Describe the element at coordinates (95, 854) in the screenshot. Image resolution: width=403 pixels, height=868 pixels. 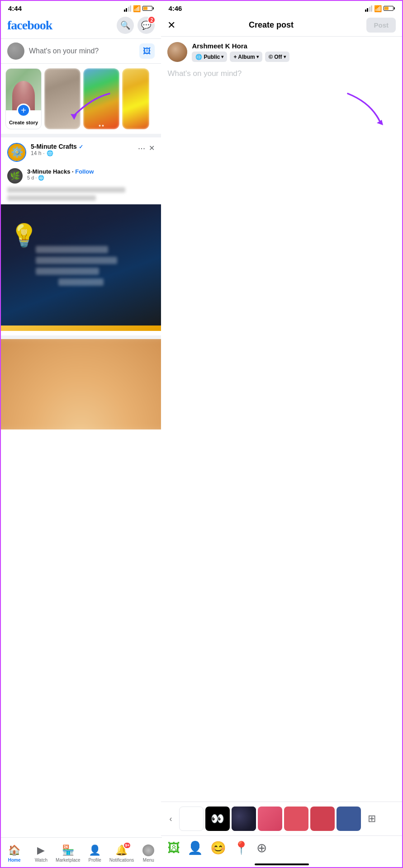
I see `nav-profile: 👤 Profile` at that location.